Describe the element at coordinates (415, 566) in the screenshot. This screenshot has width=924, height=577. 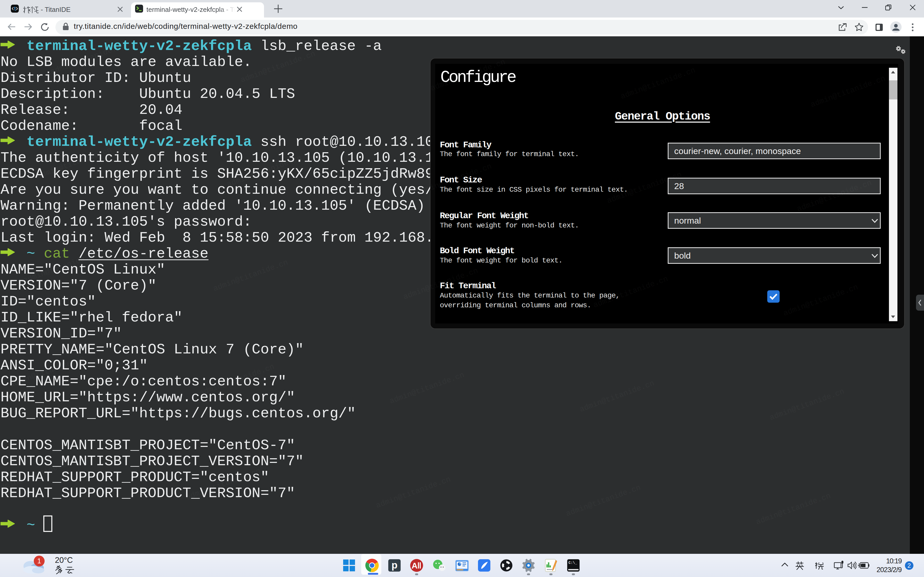
I see `svg-text: A` at that location.